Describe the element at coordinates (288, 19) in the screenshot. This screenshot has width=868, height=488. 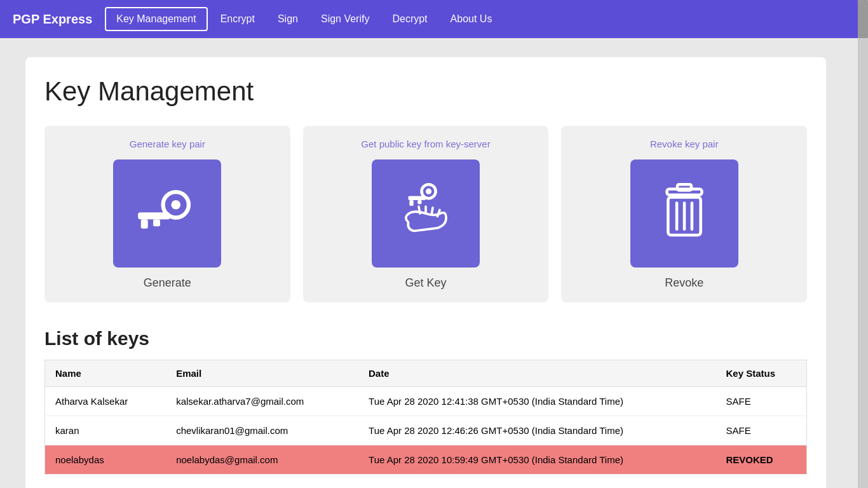
I see `nav-sign: Sign` at that location.